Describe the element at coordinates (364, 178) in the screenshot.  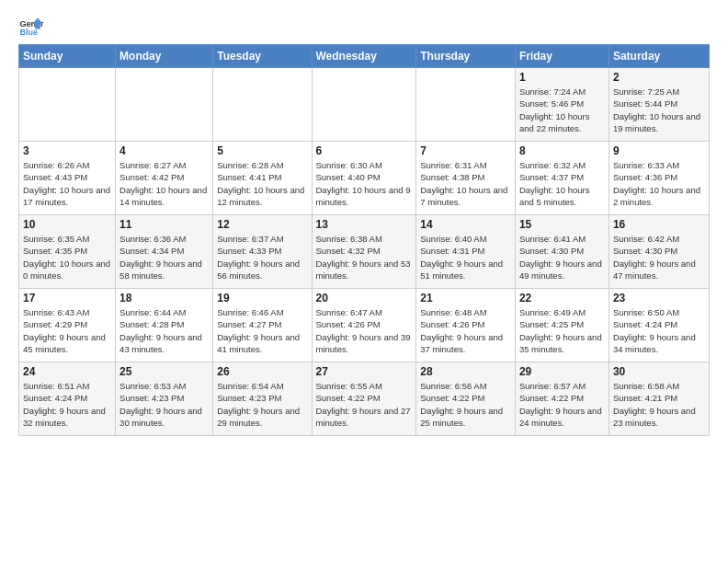
I see `calendar-cell: 6Sunrise: 6:30 AM Sunset: 4:40 PM Daylig…` at that location.